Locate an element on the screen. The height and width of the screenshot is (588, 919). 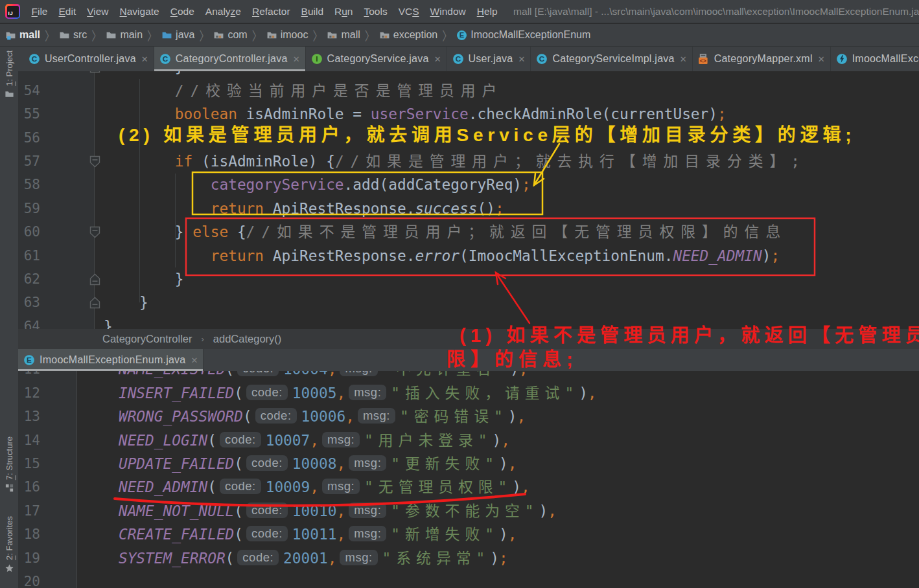
source-root-folder-icon is located at coordinates (167, 35).